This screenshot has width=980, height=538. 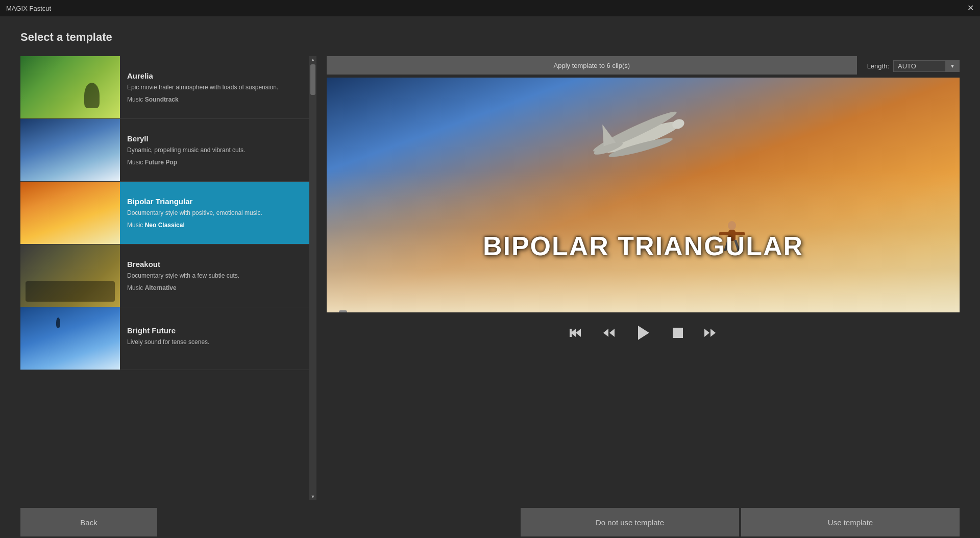 What do you see at coordinates (168, 88) in the screenshot?
I see `template-item-aurelia: Aurelia Epic movie trailer atmosphere wi…` at bounding box center [168, 88].